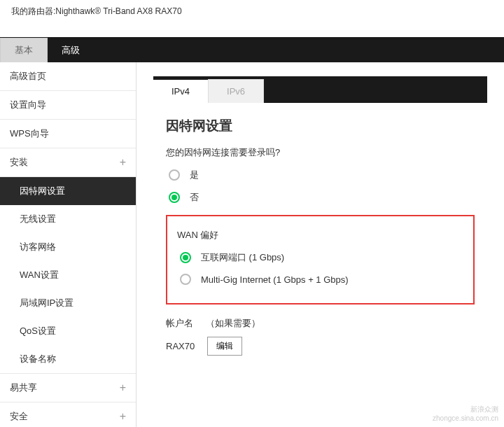 Image resolution: width=504 pixels, height=427 pixels. Describe the element at coordinates (68, 359) in the screenshot. I see `sidebar-sub-device: 设备名称` at that location.